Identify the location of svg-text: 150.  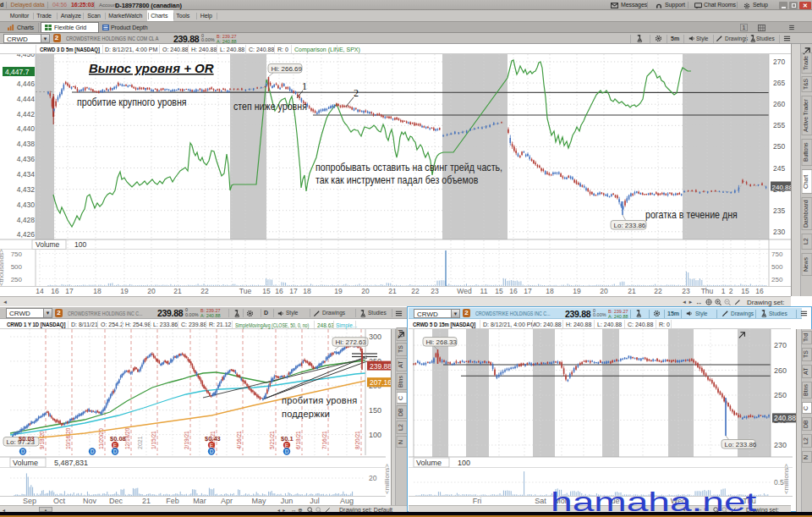
(376, 410).